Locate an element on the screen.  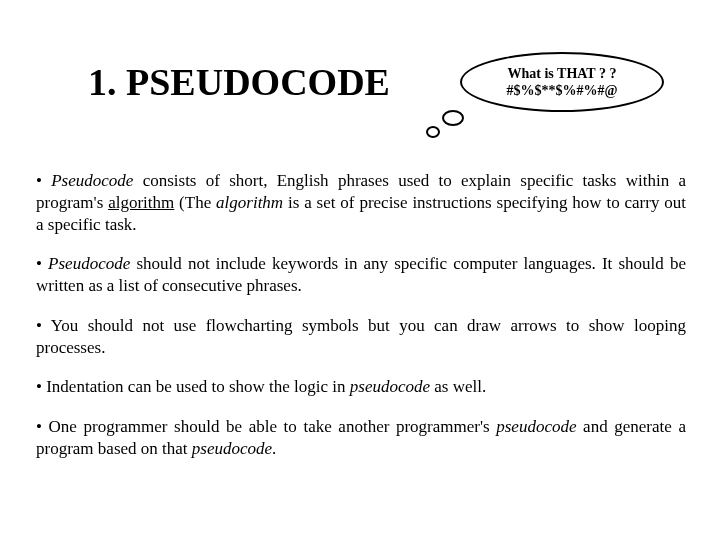
bullet-1: • Pseudocode consists of short, English … is located at coordinates (361, 202).